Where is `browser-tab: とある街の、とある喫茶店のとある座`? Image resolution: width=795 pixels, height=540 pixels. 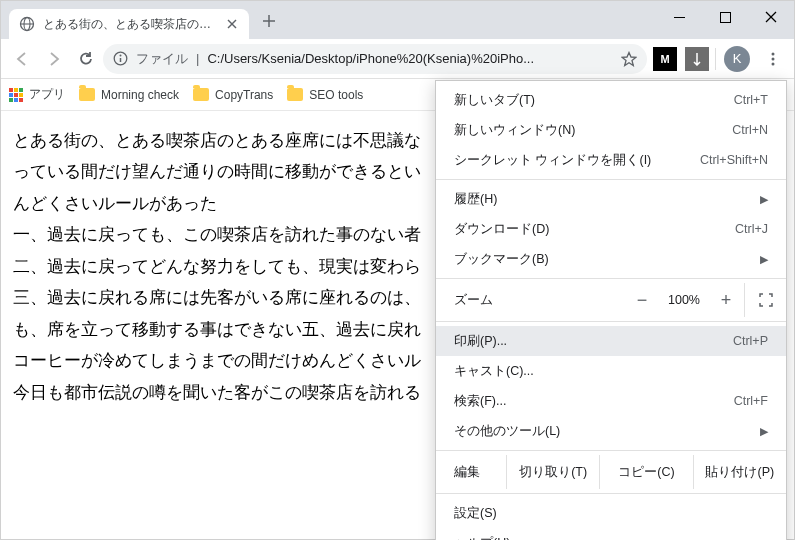
browser-tab: とある街の、とある喫茶店のとある座 is located at coordinates (129, 24).